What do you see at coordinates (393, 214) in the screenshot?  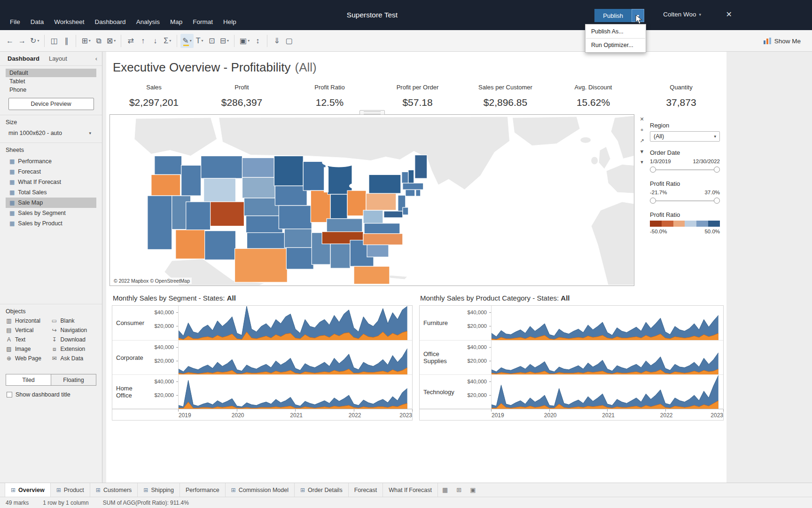 I see `state-maryland` at bounding box center [393, 214].